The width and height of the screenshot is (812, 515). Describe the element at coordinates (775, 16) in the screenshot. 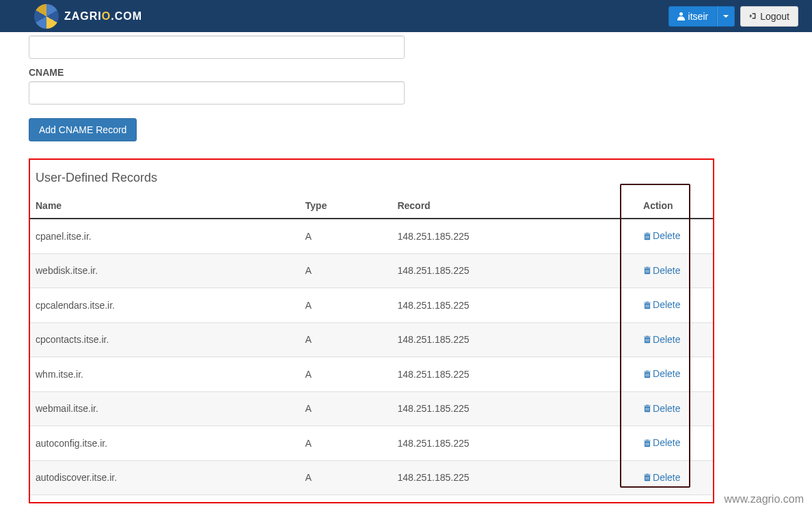

I see `logout-label: Logout` at that location.